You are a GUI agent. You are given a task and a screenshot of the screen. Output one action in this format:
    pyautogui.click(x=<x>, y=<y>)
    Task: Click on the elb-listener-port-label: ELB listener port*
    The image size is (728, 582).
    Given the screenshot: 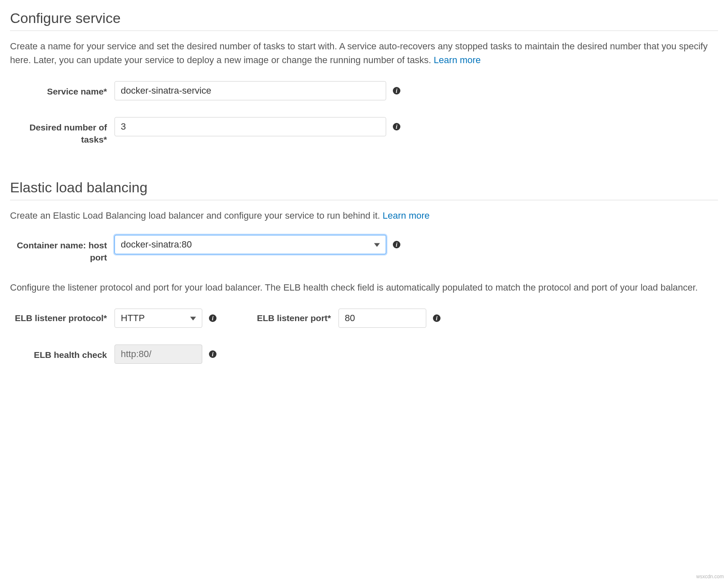 What is the action you would take?
    pyautogui.click(x=290, y=318)
    